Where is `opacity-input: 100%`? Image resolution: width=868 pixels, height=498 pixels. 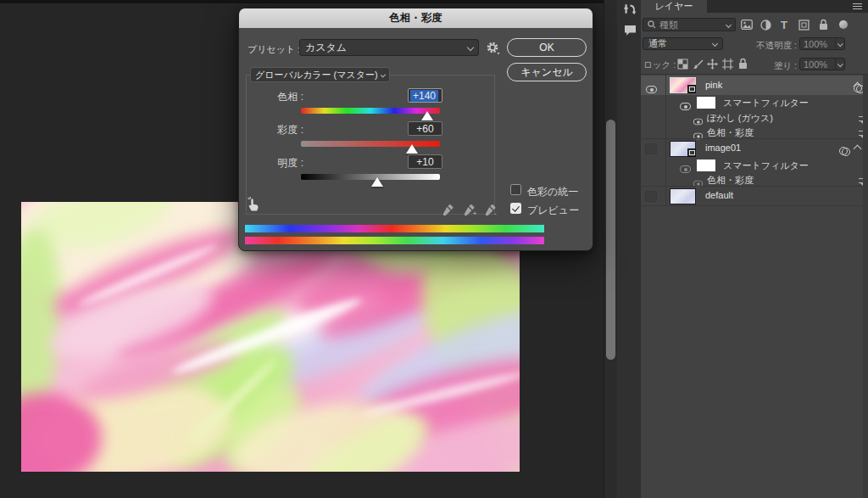 opacity-input: 100% is located at coordinates (822, 44).